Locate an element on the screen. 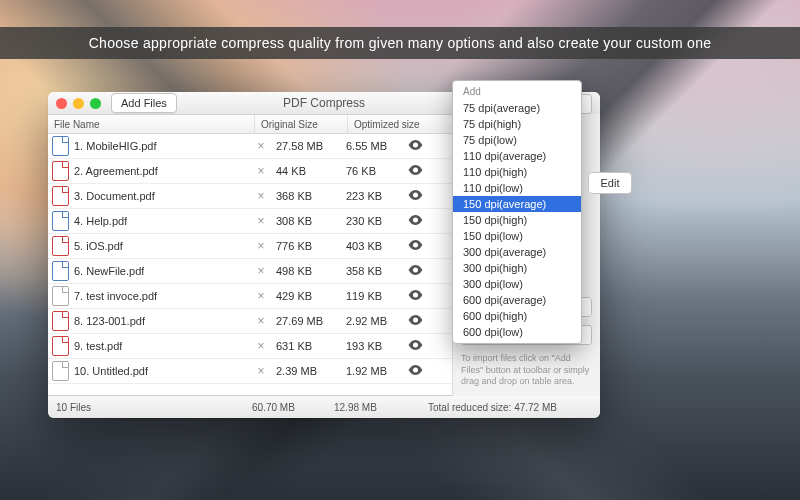 The height and width of the screenshot is (500, 800). file-name: 7. test invoce.pdf is located at coordinates (116, 296).